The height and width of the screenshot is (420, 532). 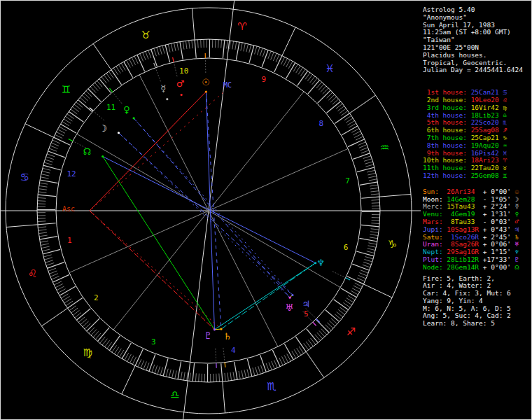 I want to click on house-sign-glyph: ♍, so click(x=503, y=108).